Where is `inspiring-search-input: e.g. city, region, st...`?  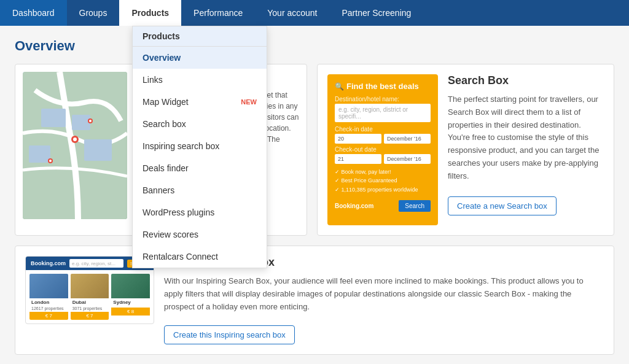 inspiring-search-input: e.g. city, region, st... is located at coordinates (96, 263).